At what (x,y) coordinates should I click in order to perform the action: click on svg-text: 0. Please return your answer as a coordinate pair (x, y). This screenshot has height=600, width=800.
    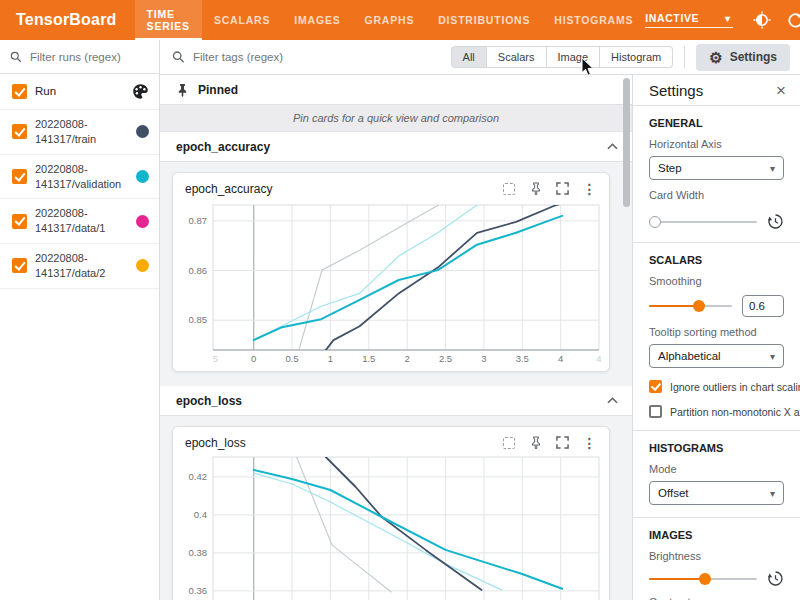
    Looking at the image, I should click on (254, 358).